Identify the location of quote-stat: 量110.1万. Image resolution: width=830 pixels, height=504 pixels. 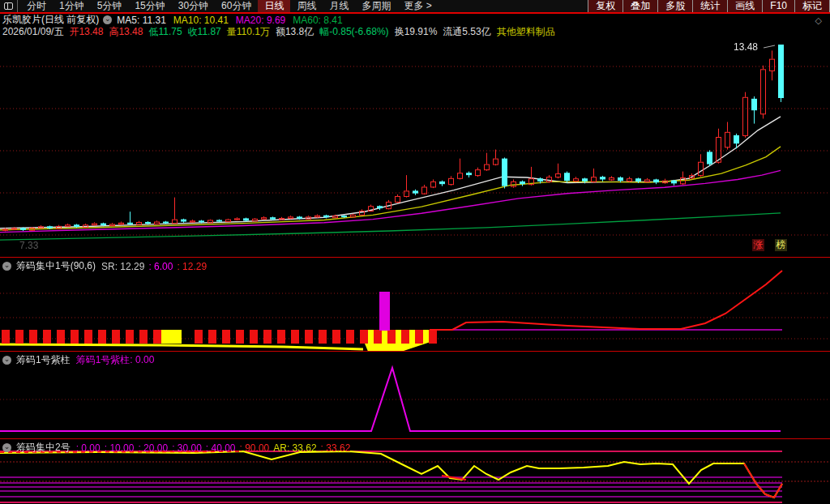
(248, 32).